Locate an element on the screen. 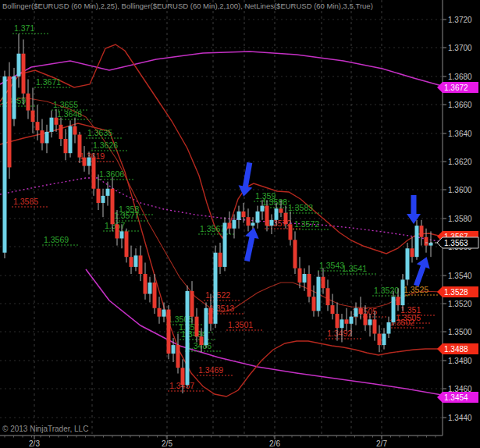 This screenshot has width=480, height=448. copyright-text: © 2013 NinjaTrader, LLC is located at coordinates (45, 429).